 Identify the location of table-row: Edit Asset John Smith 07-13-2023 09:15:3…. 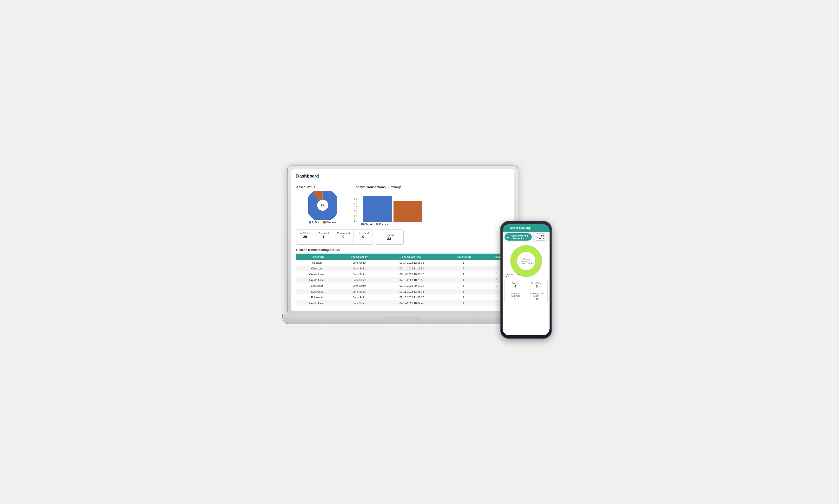
(403, 286).